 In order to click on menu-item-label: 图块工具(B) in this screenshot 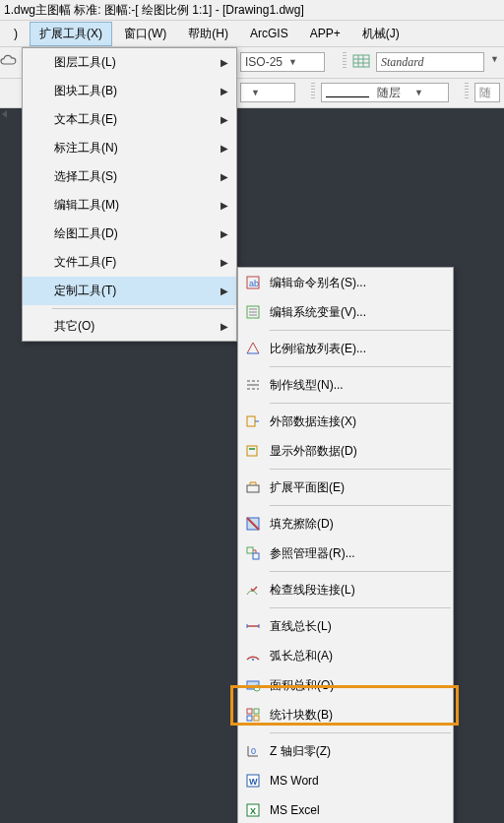, I will do `click(134, 91)`.